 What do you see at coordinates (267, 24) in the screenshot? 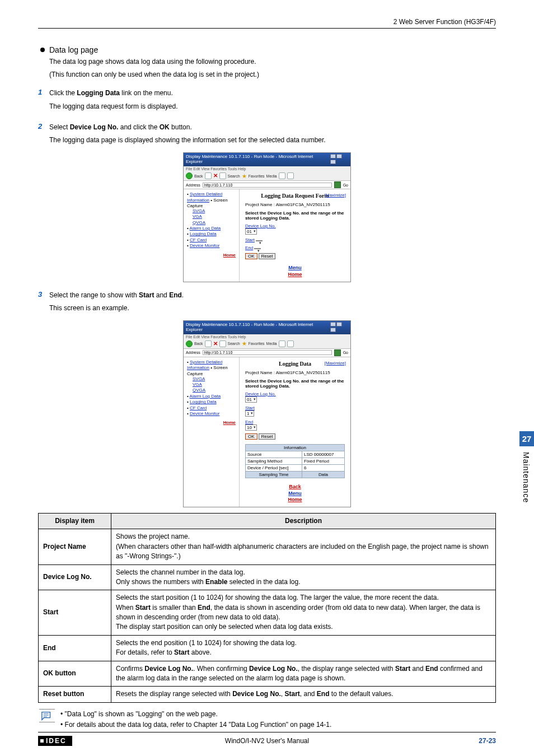
I see `page-header: 2 Web Server Function (HG3F/4F)` at bounding box center [267, 24].